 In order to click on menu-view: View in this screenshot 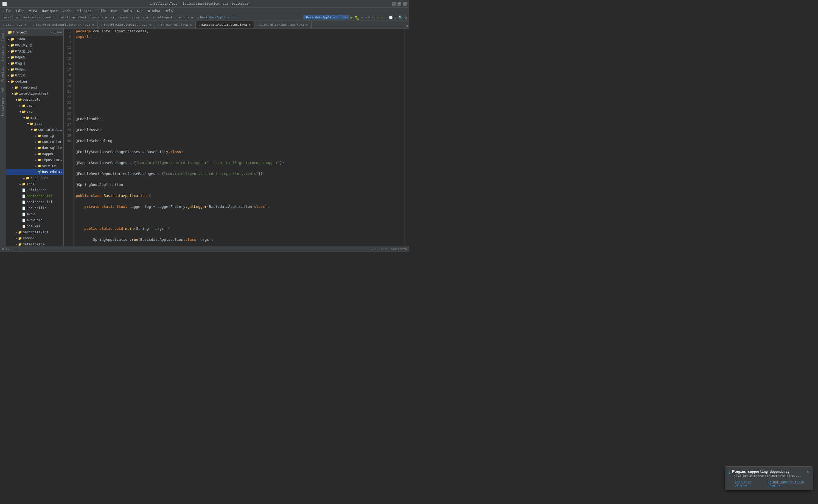, I will do `click(33, 11)`.